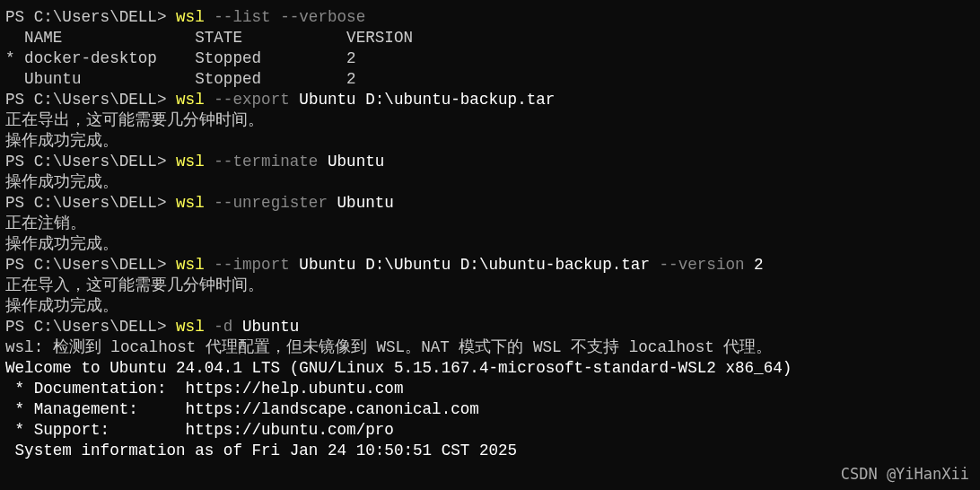 The width and height of the screenshot is (980, 490). Describe the element at coordinates (490, 79) in the screenshot. I see `table-row: Ubuntu Stopped 2` at that location.